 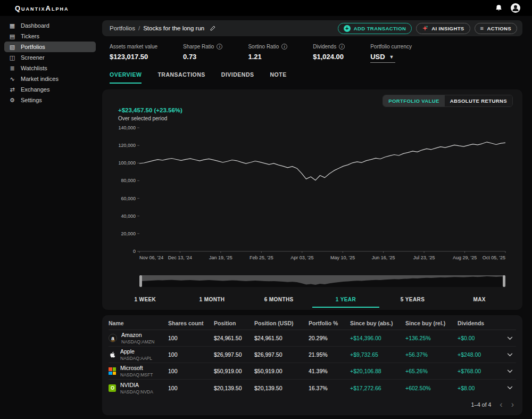 What do you see at coordinates (383, 57) in the screenshot?
I see `currency-select: USD▼` at bounding box center [383, 57].